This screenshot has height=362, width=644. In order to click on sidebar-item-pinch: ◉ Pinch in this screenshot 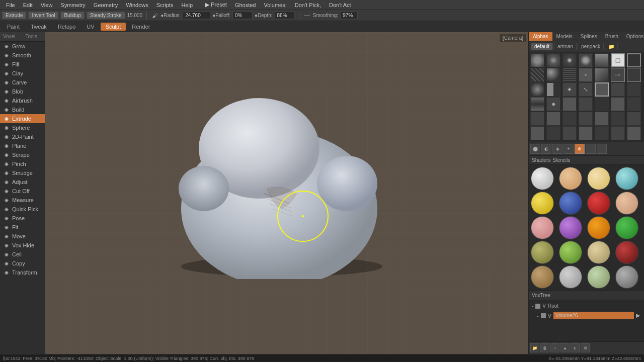, I will do `click(22, 164)`.